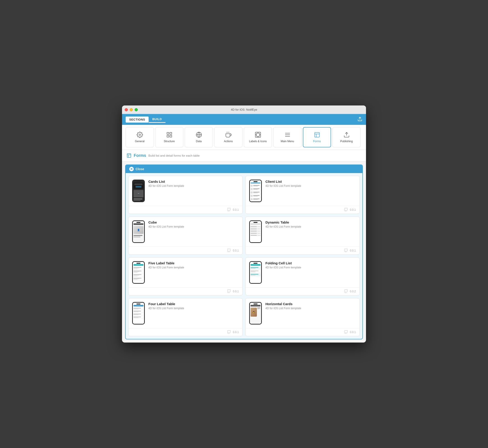  I want to click on upload-button, so click(360, 120).